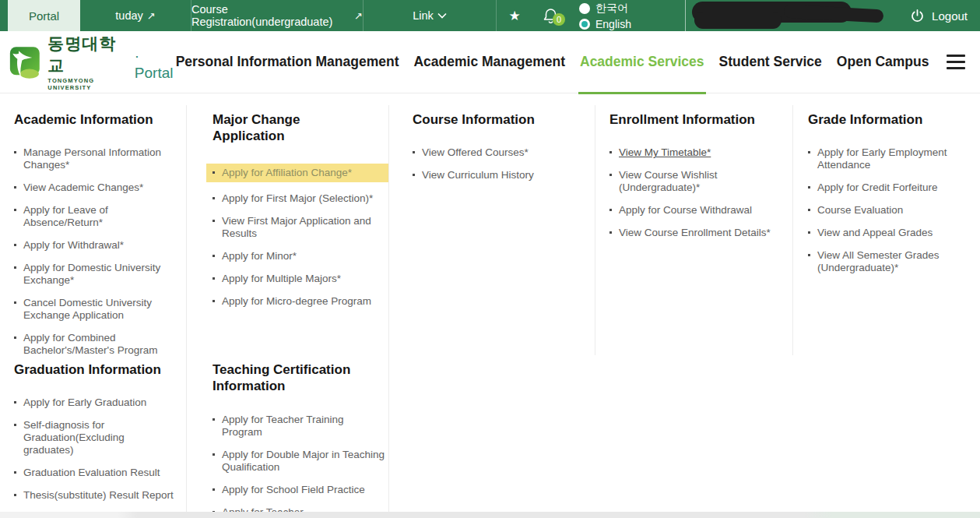 The height and width of the screenshot is (518, 980). What do you see at coordinates (875, 233) in the screenshot?
I see `menu-item-label: View and Appeal Grades` at bounding box center [875, 233].